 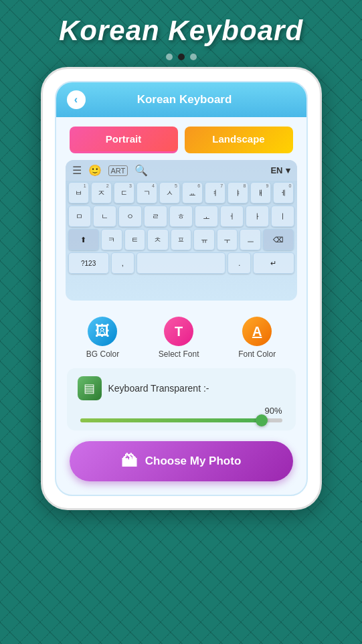 What do you see at coordinates (278, 240) in the screenshot?
I see `backspace-key: ⌫` at bounding box center [278, 240].